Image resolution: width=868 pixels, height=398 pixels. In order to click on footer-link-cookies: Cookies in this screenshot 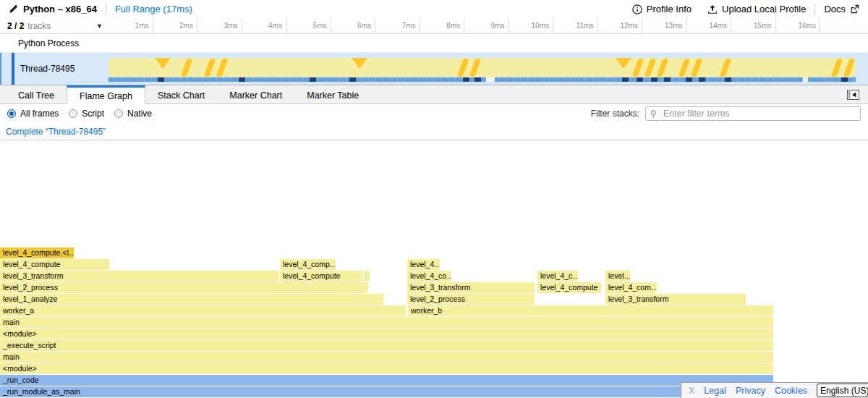, I will do `click(791, 391)`.